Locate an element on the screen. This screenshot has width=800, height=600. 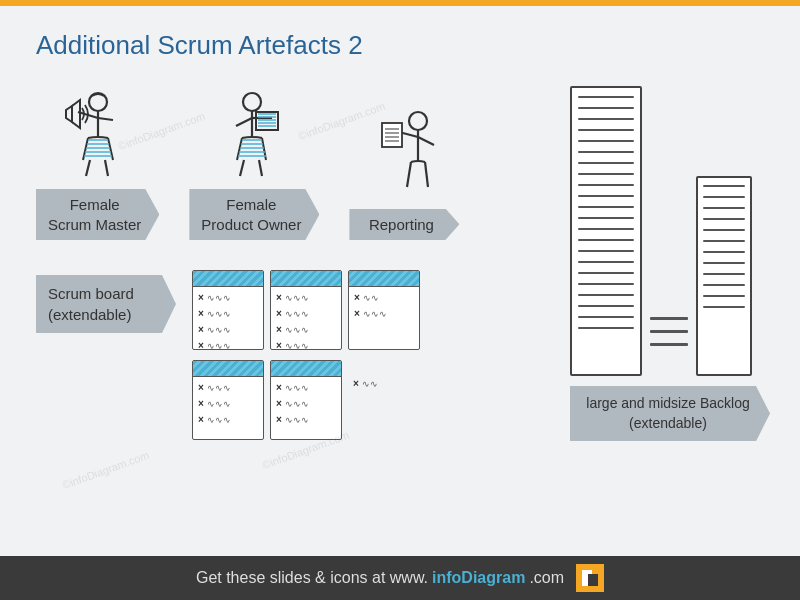
backlog-large-lines is located at coordinates (606, 212).